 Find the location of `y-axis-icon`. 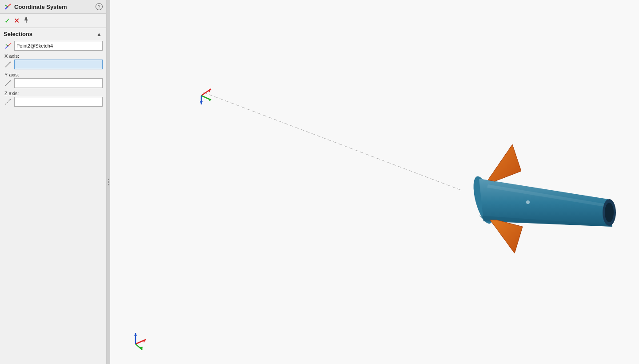

y-axis-icon is located at coordinates (8, 83).